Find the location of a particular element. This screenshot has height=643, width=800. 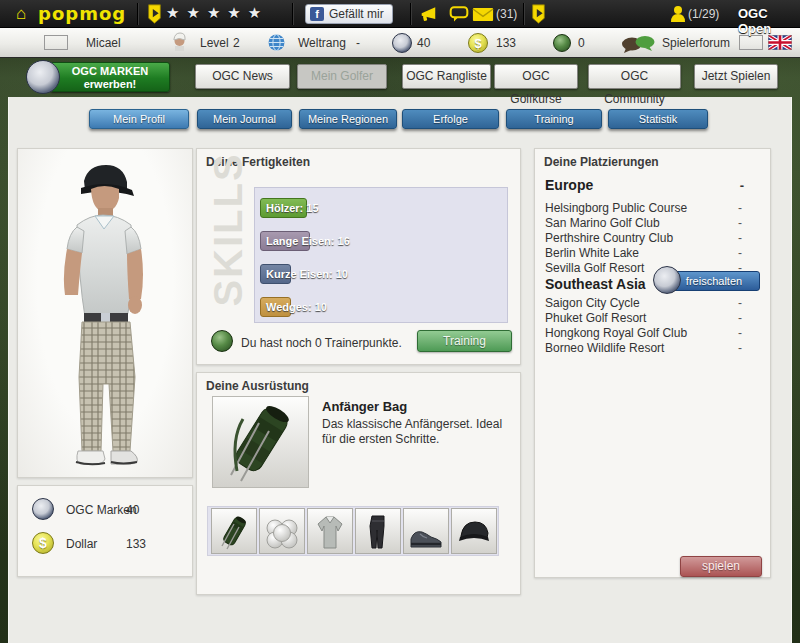

course-name: Hongkong Royal Golf Club is located at coordinates (616, 333).